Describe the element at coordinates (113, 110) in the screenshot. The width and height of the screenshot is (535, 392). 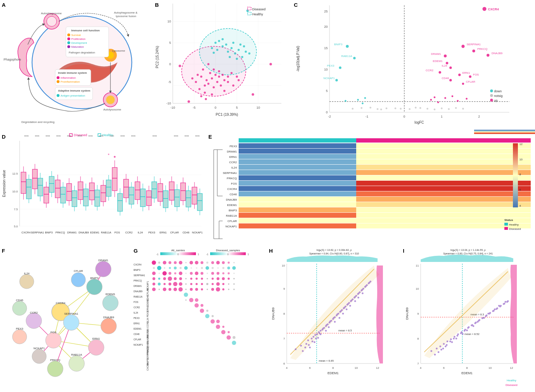
I see `svg-text: Autolysosome` at that location.